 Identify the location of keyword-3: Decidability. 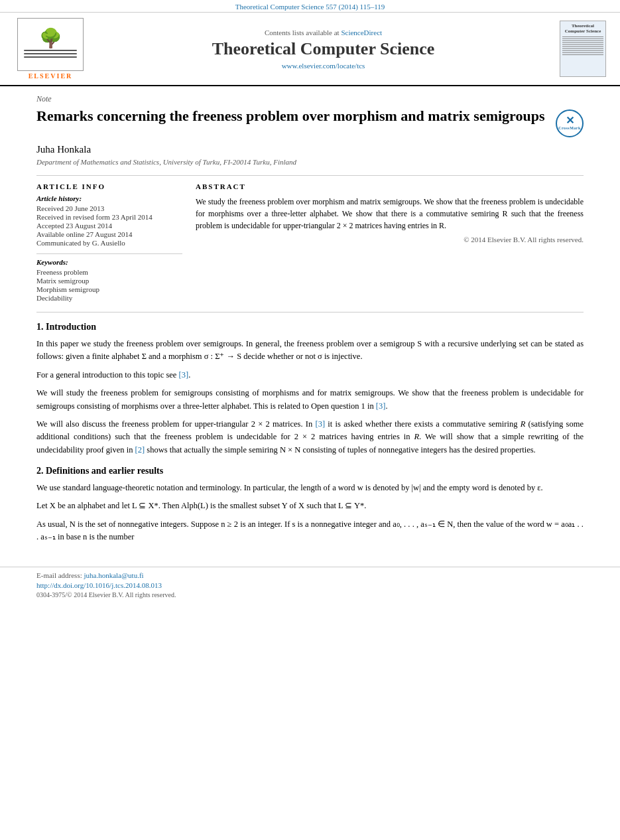
(109, 298).